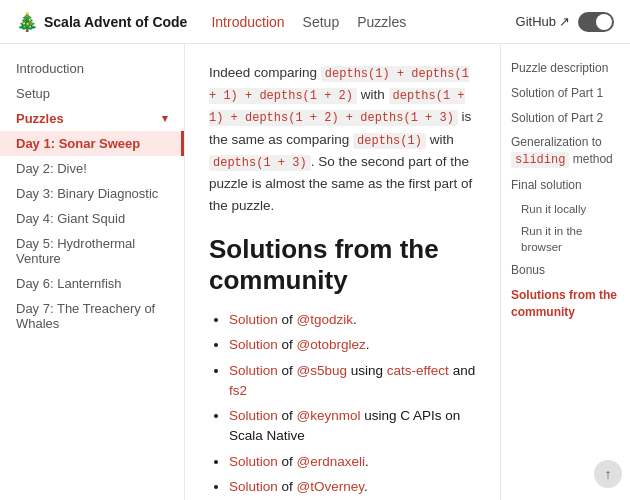 This screenshot has height=500, width=630. I want to click on solution-link-1: Solution, so click(254, 320).